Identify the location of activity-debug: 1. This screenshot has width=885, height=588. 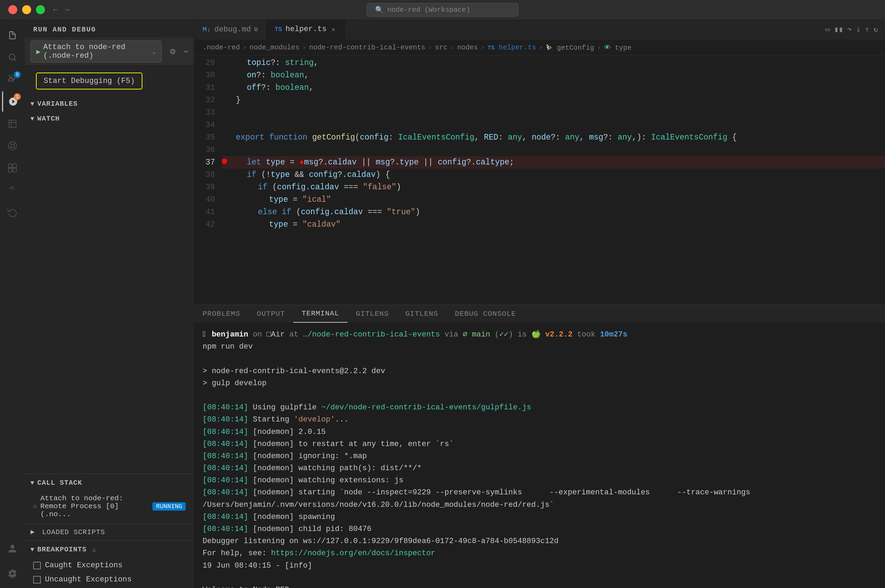
(13, 101).